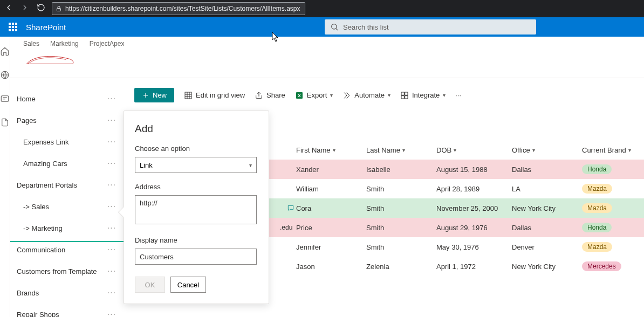 The width and height of the screenshot is (644, 317). I want to click on share-button: Share, so click(270, 95).